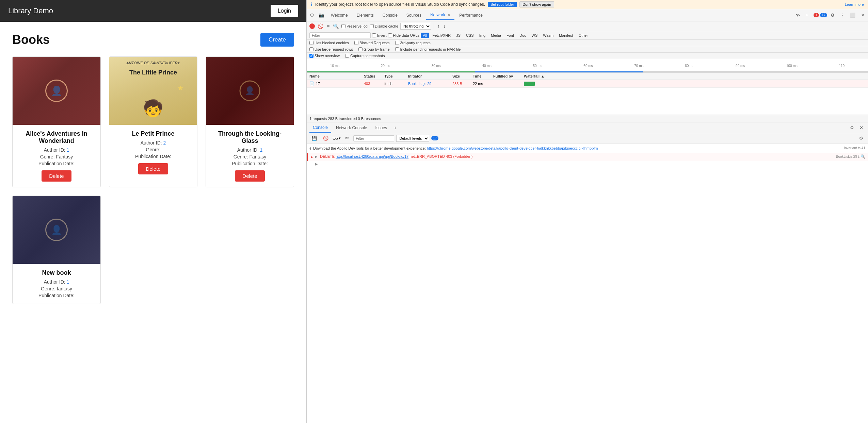 Image resolution: width=868 pixels, height=423 pixels. Describe the element at coordinates (861, 128) in the screenshot. I see `console-close-button: ✕` at that location.